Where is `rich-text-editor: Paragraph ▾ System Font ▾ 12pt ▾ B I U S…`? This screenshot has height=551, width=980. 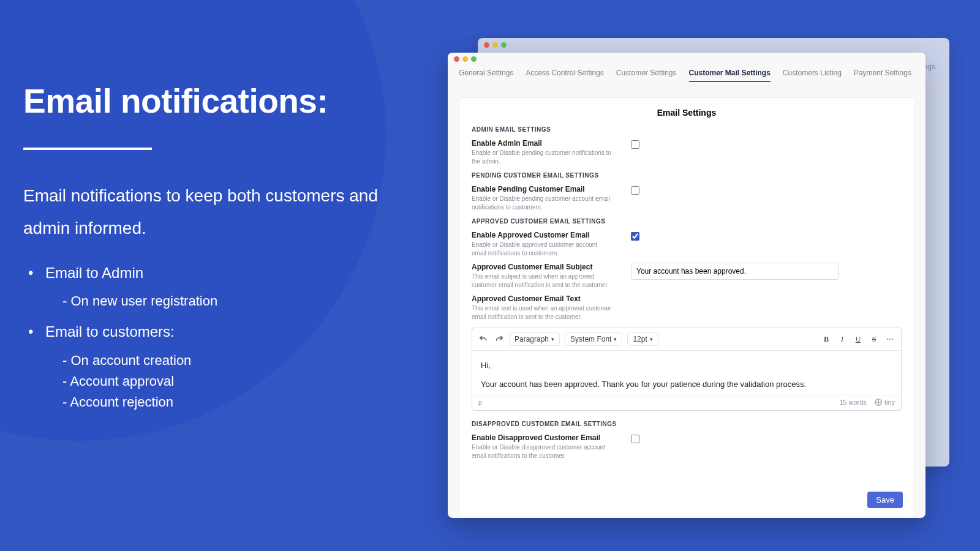 rich-text-editor: Paragraph ▾ System Font ▾ 12pt ▾ B I U S… is located at coordinates (687, 369).